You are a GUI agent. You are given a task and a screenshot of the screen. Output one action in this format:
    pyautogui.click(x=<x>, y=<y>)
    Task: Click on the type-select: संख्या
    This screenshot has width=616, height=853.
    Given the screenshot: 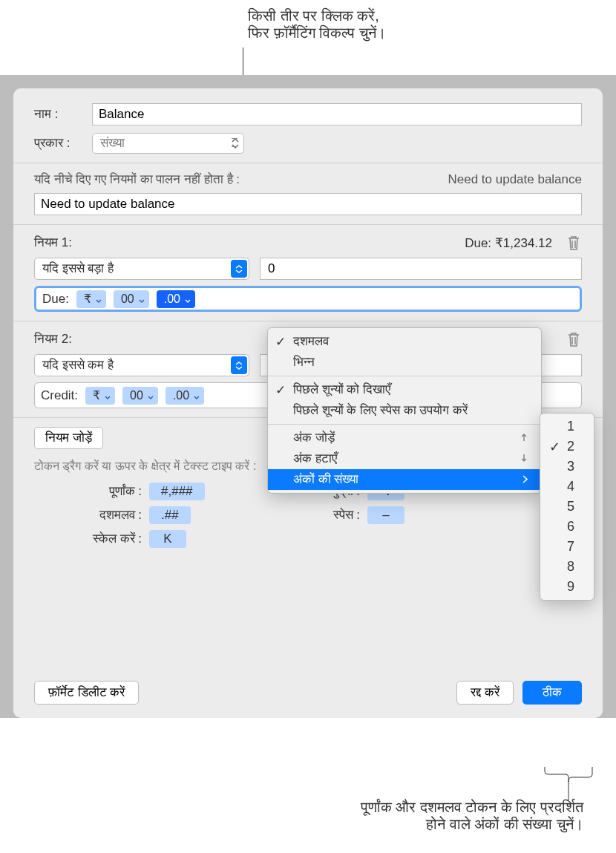 What is the action you would take?
    pyautogui.click(x=168, y=143)
    